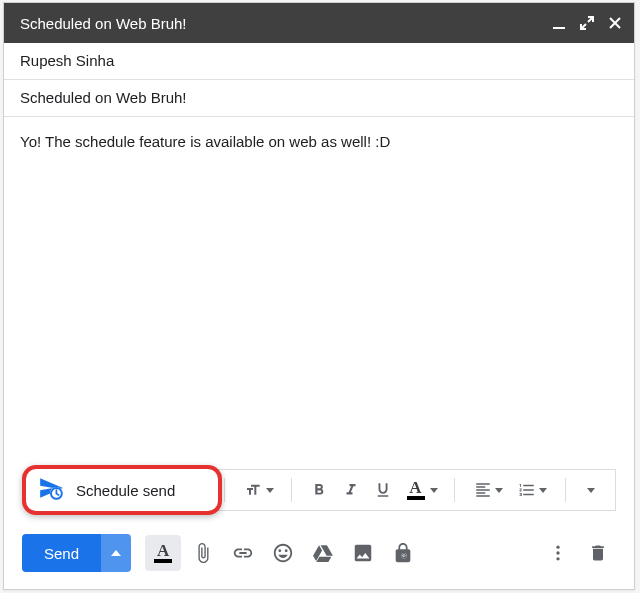  I want to click on arrow-up-icon, so click(116, 553).